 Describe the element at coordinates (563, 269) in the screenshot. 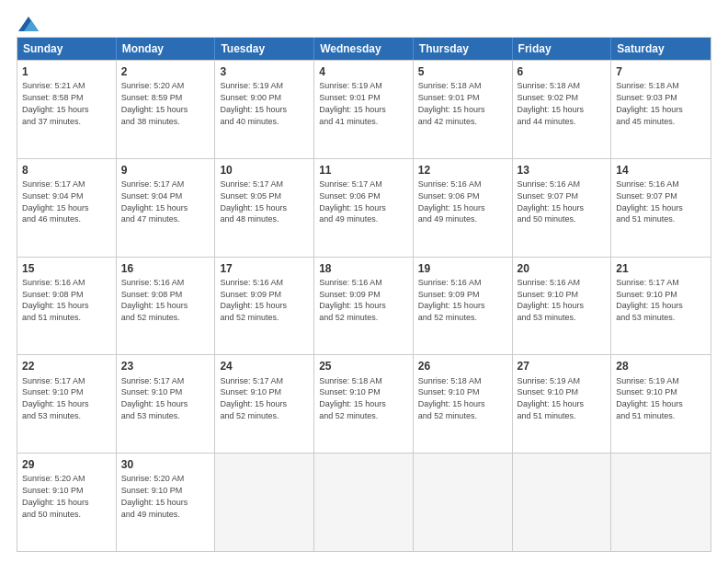

I see `day-number: 20` at that location.